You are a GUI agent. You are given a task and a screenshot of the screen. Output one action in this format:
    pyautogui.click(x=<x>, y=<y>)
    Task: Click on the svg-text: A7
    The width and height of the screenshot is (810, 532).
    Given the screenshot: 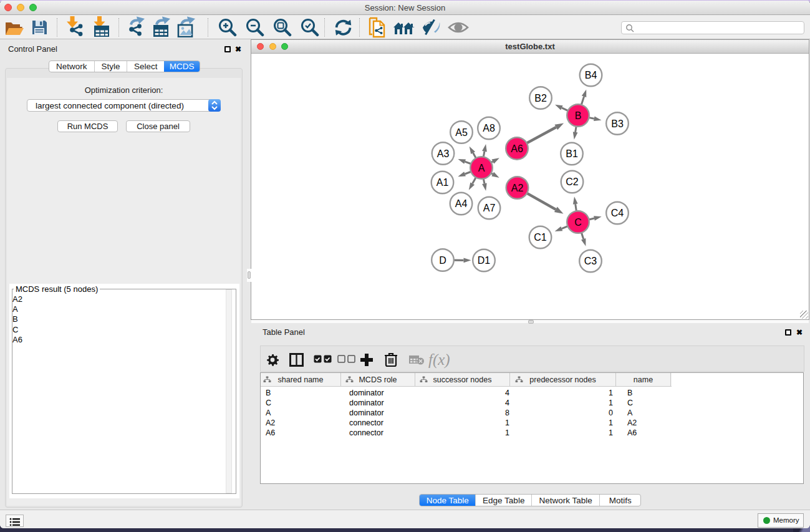 What is the action you would take?
    pyautogui.click(x=489, y=208)
    